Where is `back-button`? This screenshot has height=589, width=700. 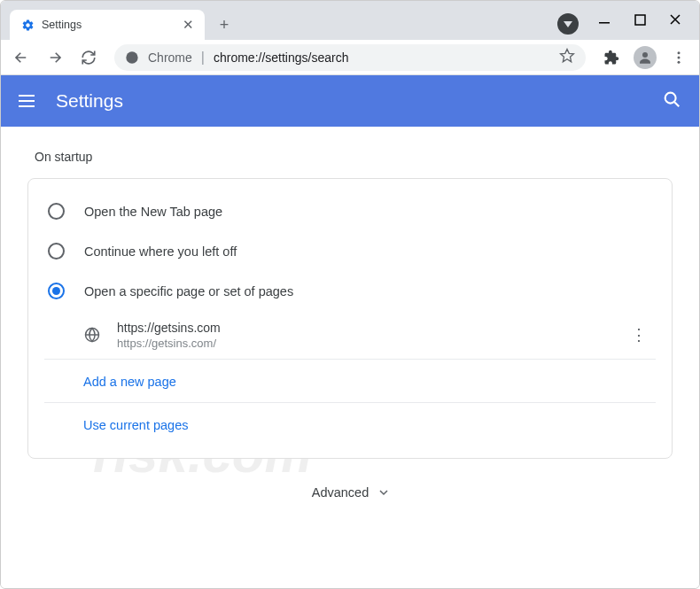 back-button is located at coordinates (21, 58).